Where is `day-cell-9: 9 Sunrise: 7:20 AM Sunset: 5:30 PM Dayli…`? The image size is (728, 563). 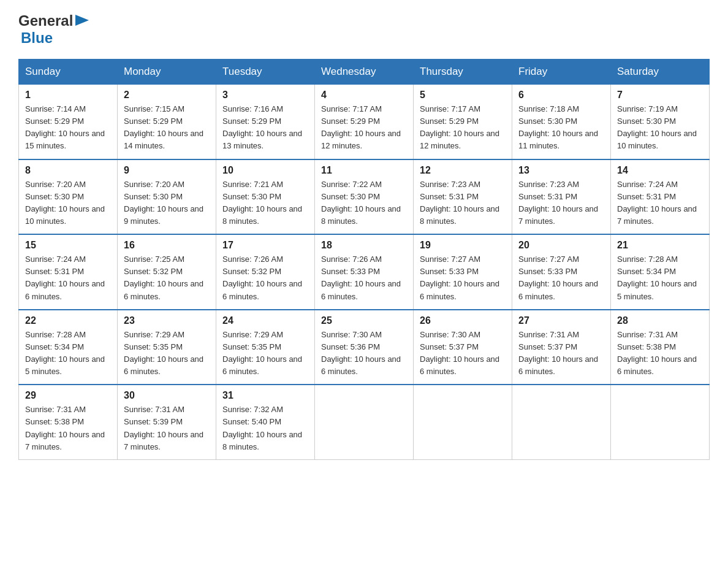
day-cell-9: 9 Sunrise: 7:20 AM Sunset: 5:30 PM Dayli… is located at coordinates (167, 197).